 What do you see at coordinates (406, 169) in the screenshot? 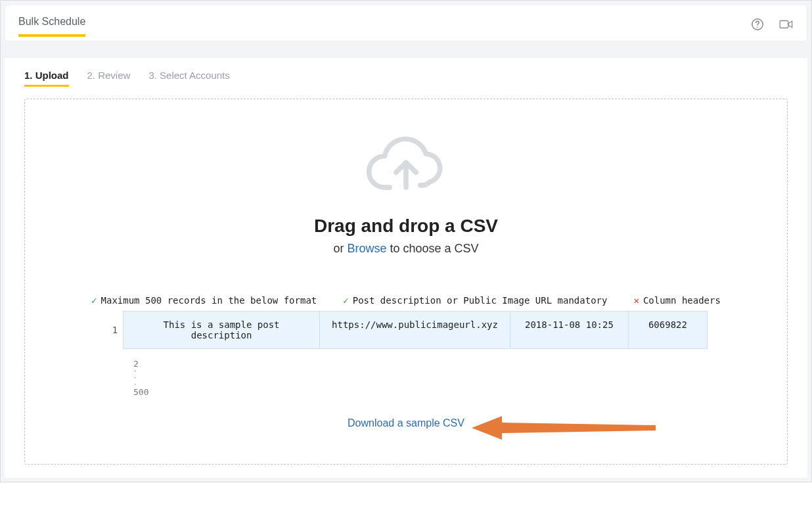
I see `cloud-upload-icon` at bounding box center [406, 169].